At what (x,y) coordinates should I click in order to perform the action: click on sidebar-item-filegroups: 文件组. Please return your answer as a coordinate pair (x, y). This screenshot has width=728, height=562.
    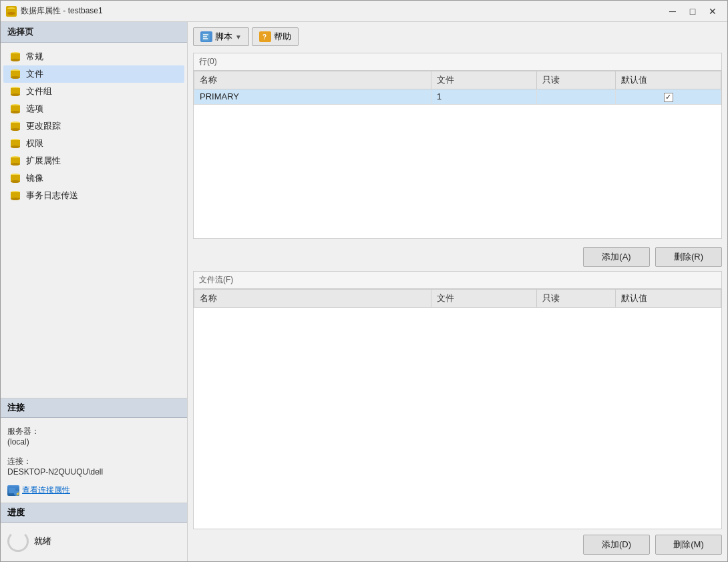
    Looking at the image, I should click on (94, 91).